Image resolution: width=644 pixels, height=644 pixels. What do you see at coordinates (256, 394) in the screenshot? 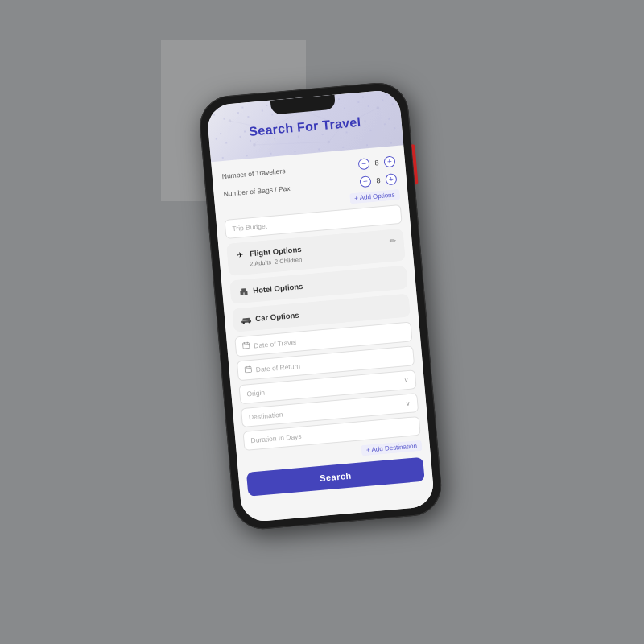
I see `origin-placeholder: Origin` at bounding box center [256, 394].